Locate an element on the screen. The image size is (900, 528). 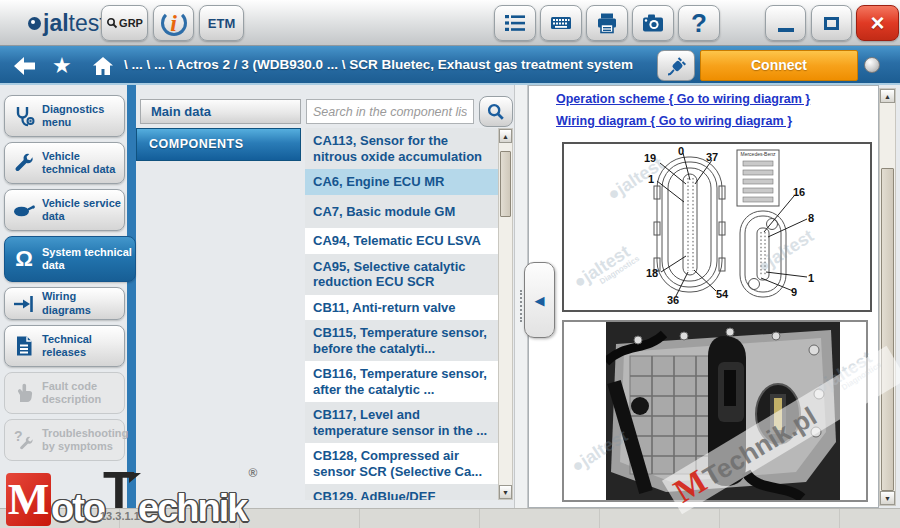
maximize-icon is located at coordinates (832, 24).